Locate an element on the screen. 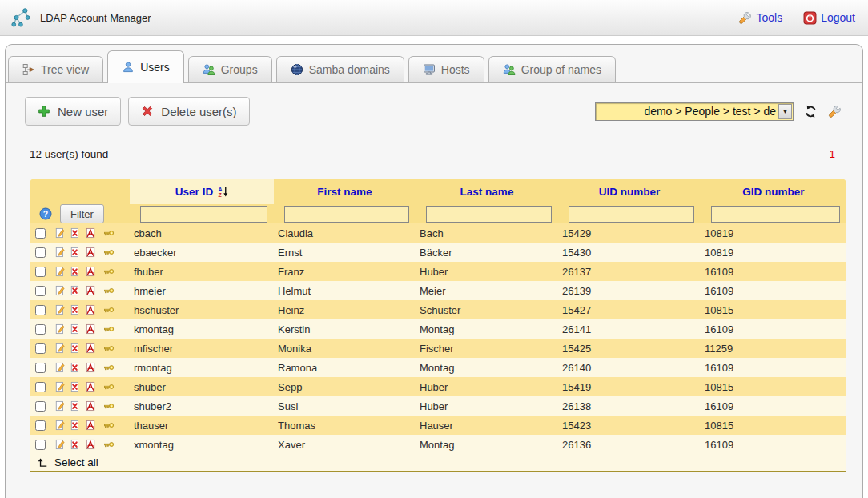 The height and width of the screenshot is (498, 868). cell-user-id: hmeier is located at coordinates (202, 291).